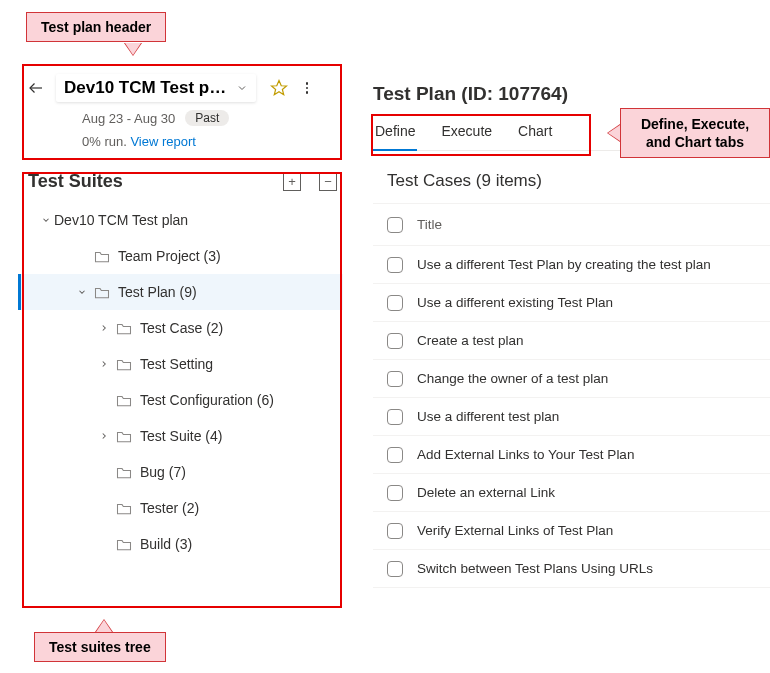  What do you see at coordinates (170, 256) in the screenshot?
I see `tree-item-label: Team Project (3)` at bounding box center [170, 256].